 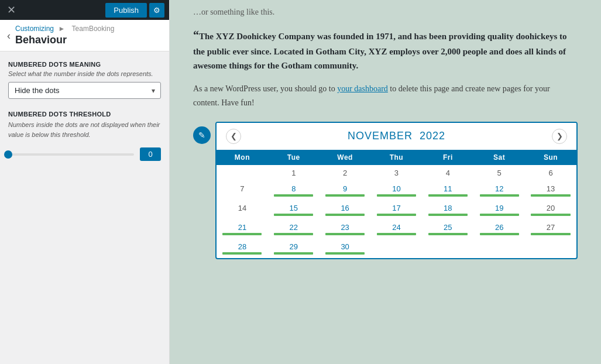 What do you see at coordinates (94, 29) in the screenshot?
I see `breadcrumb-child: TeamBooking` at bounding box center [94, 29].